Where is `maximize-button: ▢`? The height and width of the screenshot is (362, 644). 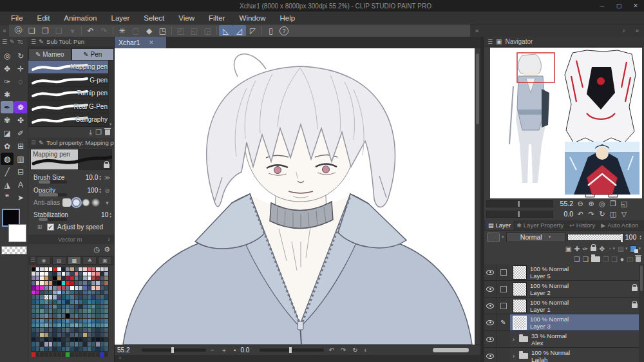
maximize-button: ▢ is located at coordinates (619, 6).